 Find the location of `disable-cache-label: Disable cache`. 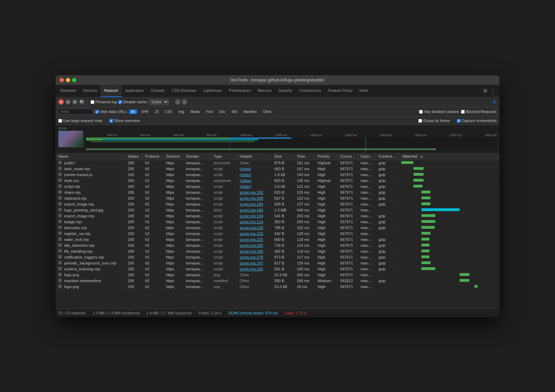

disable-cache-label: Disable cache is located at coordinates (133, 102).